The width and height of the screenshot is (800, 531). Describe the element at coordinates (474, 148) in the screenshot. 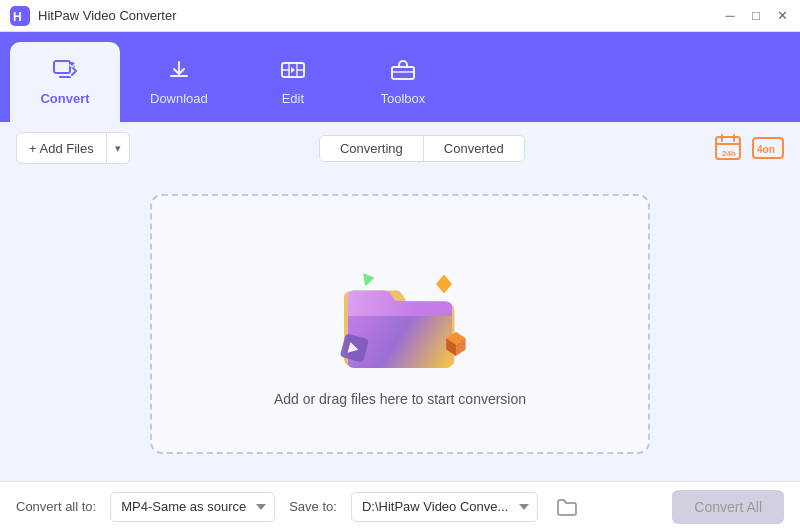

I see `converted-tab: Converted` at that location.